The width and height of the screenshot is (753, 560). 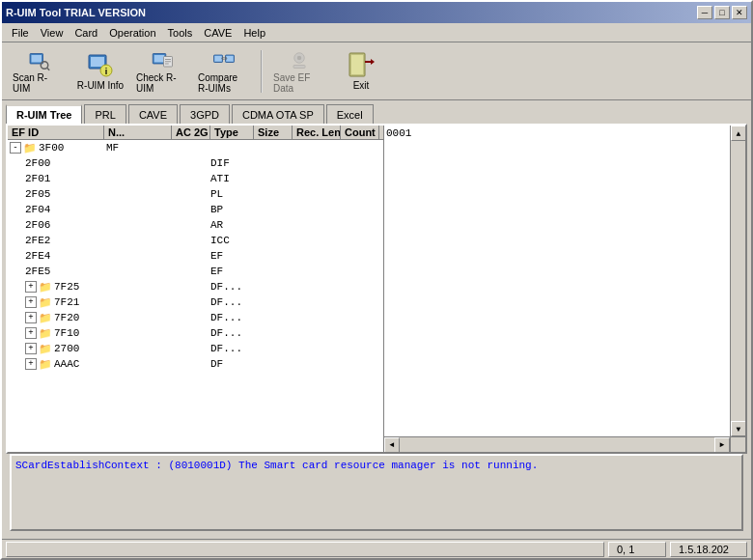 What do you see at coordinates (224, 83) in the screenshot?
I see `compare-ruims-label: Compare R-UIMs` at bounding box center [224, 83].